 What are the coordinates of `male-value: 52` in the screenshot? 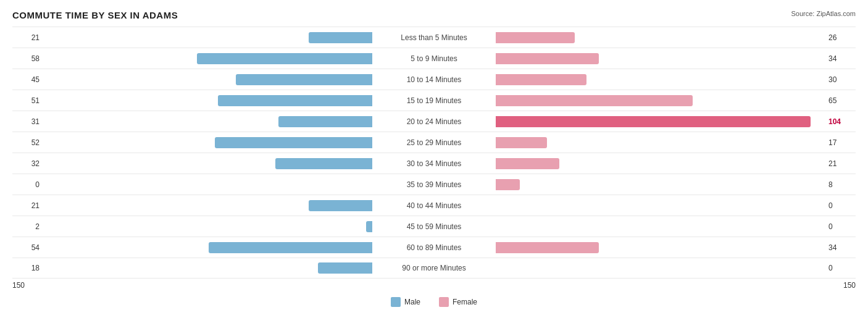 It's located at (28, 143).